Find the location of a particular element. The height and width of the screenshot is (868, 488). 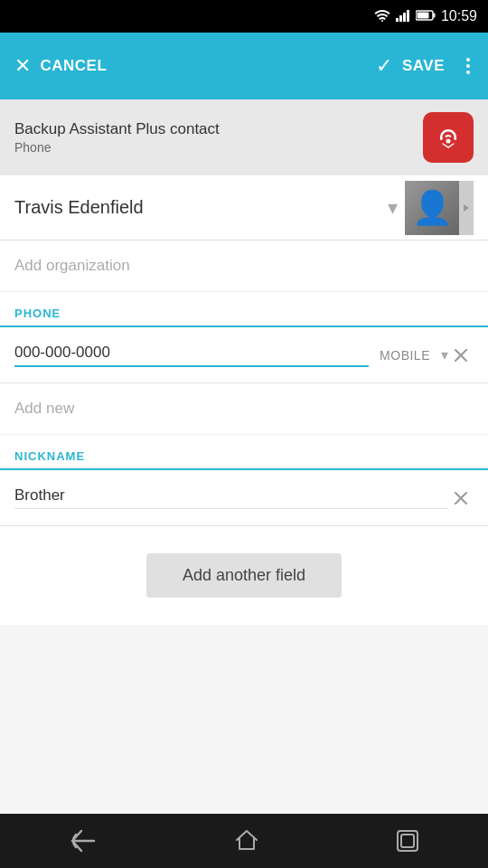

add-new-row: Add new is located at coordinates (244, 409).